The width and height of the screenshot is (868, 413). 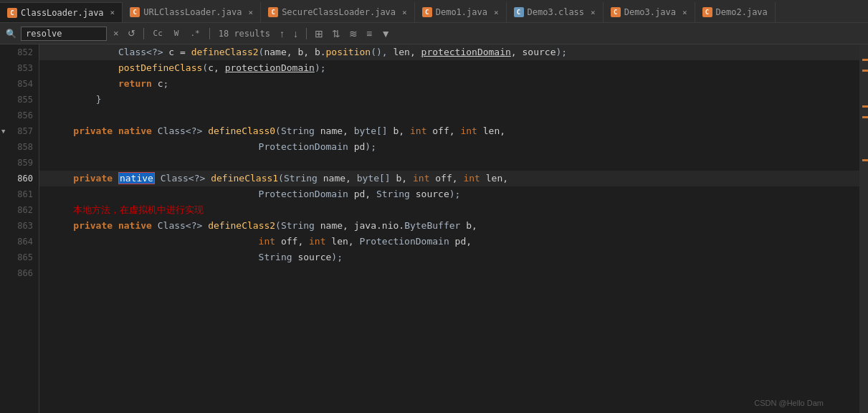 What do you see at coordinates (555, 12) in the screenshot?
I see `tab-demo3class: C Demo3.class ×` at bounding box center [555, 12].